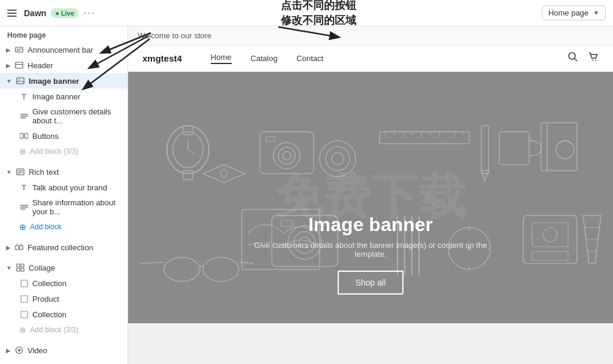 The height and width of the screenshot is (364, 613). What do you see at coordinates (20, 268) in the screenshot?
I see `collage-icon` at bounding box center [20, 268].